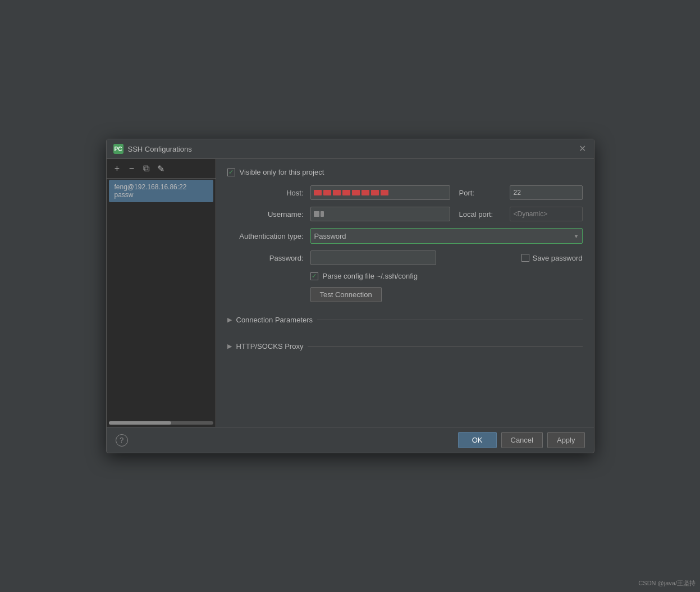 This screenshot has height=592, width=700. I want to click on local-port-label: Local port:, so click(480, 215).